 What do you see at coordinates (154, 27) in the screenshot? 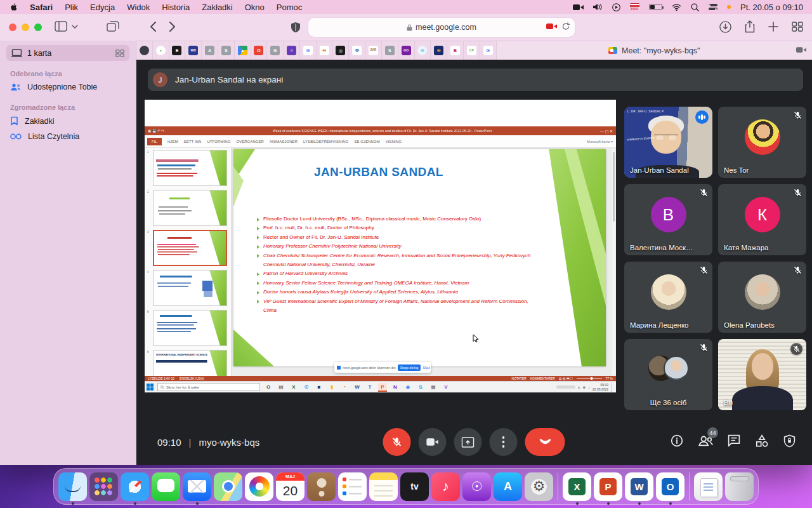
I see `back-button` at bounding box center [154, 27].